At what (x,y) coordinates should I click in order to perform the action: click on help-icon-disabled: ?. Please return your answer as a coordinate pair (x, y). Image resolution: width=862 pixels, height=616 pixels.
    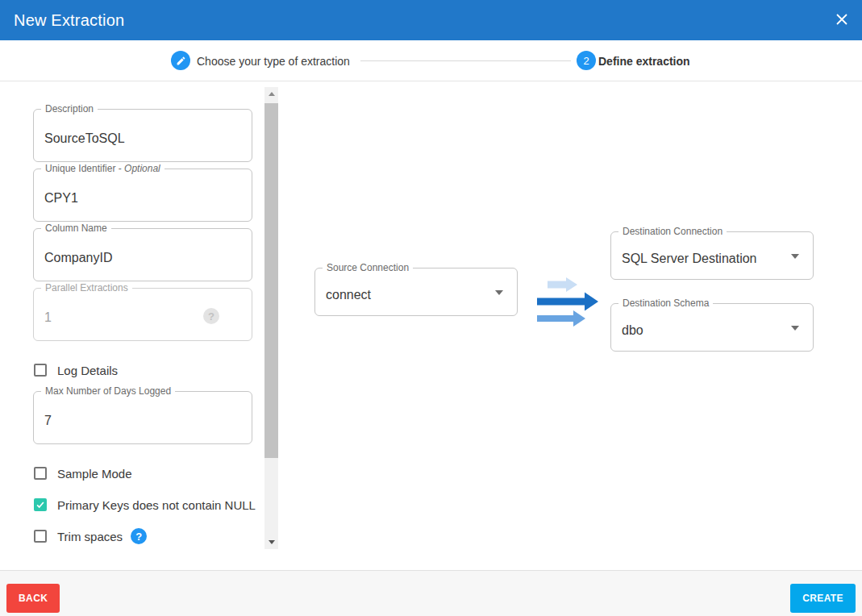
    Looking at the image, I should click on (211, 316).